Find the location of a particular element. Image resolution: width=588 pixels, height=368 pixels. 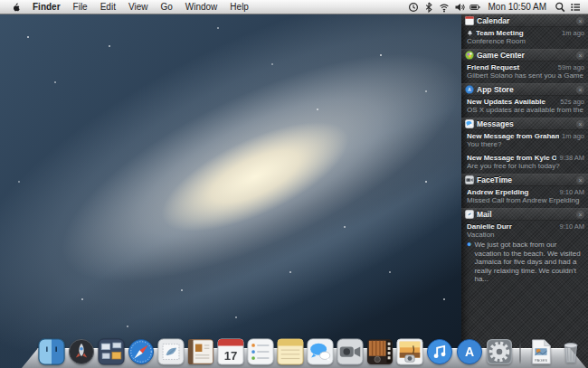

notification-row: New Message from Kyle Olson9:38 AMAre yo… is located at coordinates (525, 163).